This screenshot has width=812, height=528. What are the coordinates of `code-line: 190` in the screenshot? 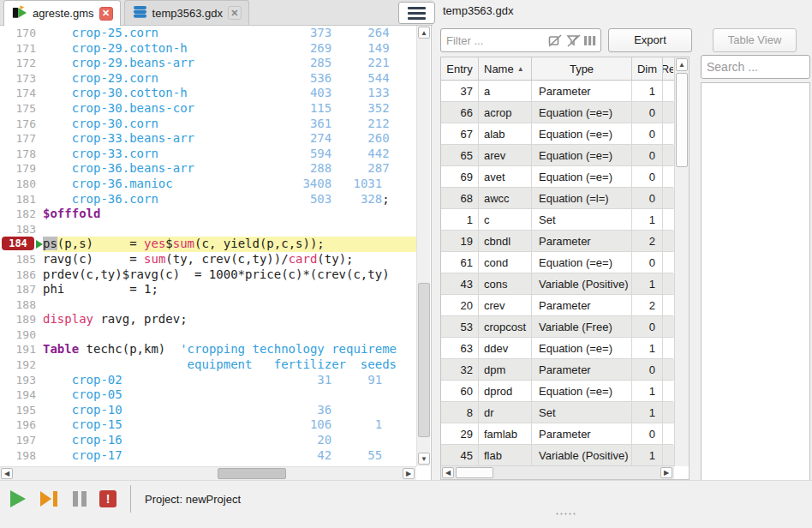 It's located at (208, 335).